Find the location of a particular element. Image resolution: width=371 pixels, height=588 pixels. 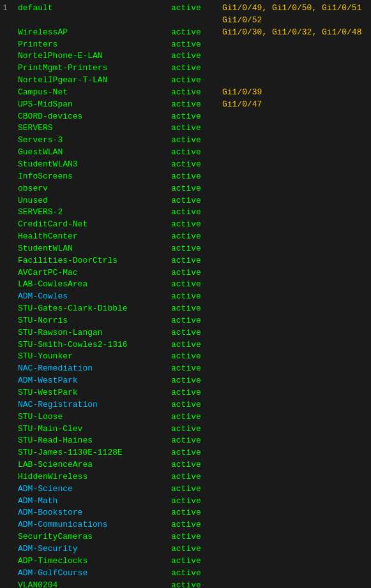

table-row: Servers-3 active is located at coordinates (185, 140).